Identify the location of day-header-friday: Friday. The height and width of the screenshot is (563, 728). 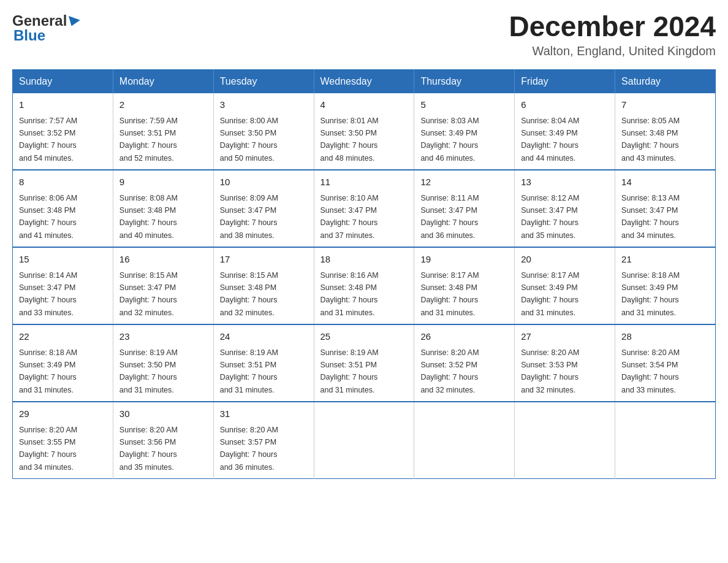
(565, 82).